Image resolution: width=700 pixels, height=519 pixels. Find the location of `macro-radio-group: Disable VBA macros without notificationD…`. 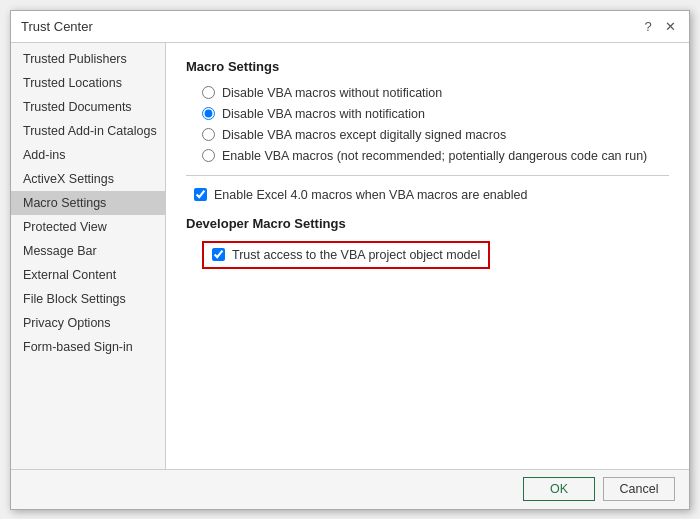

macro-radio-group: Disable VBA macros without notificationD… is located at coordinates (436, 124).